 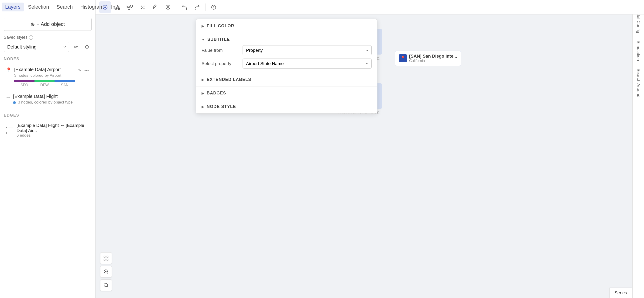 What do you see at coordinates (52, 97) in the screenshot?
I see `flight-layer-name: [Example Data] Flight` at bounding box center [52, 97].